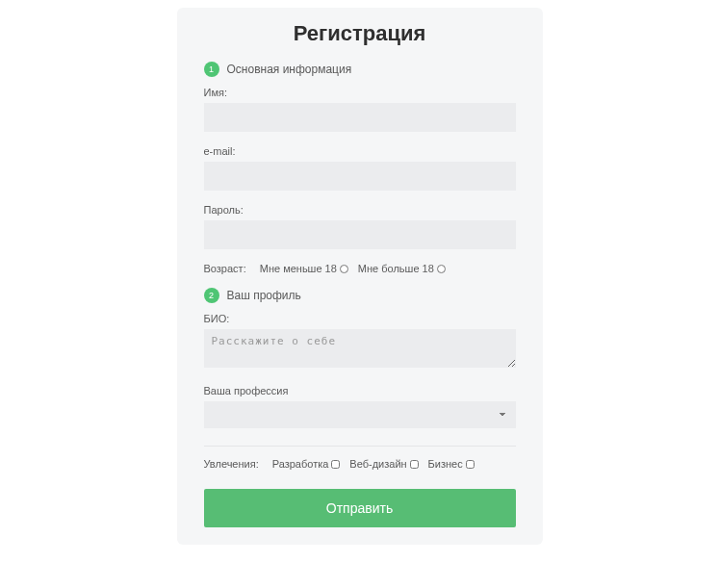  Describe the element at coordinates (360, 210) in the screenshot. I see `password-label: Пароль:` at that location.